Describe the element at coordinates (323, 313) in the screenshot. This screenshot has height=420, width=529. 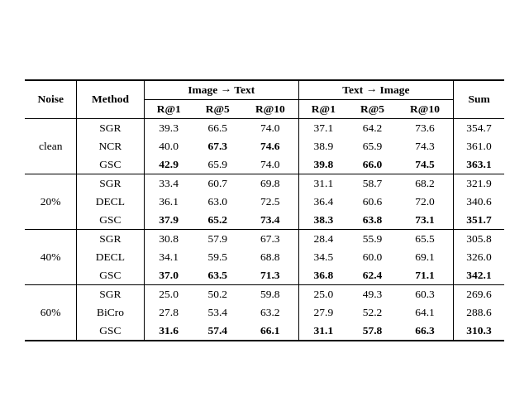
I see `data-cell-t_r1: 27.9` at that location.